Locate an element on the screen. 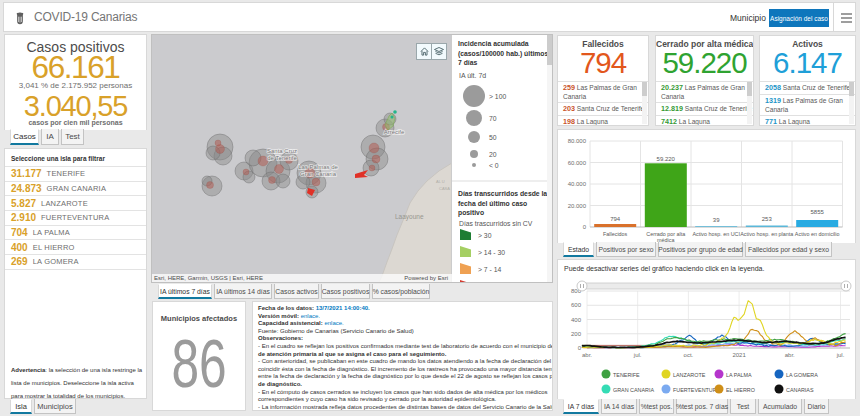 The image size is (860, 416). svg-text: LANZAROTE is located at coordinates (690, 375).